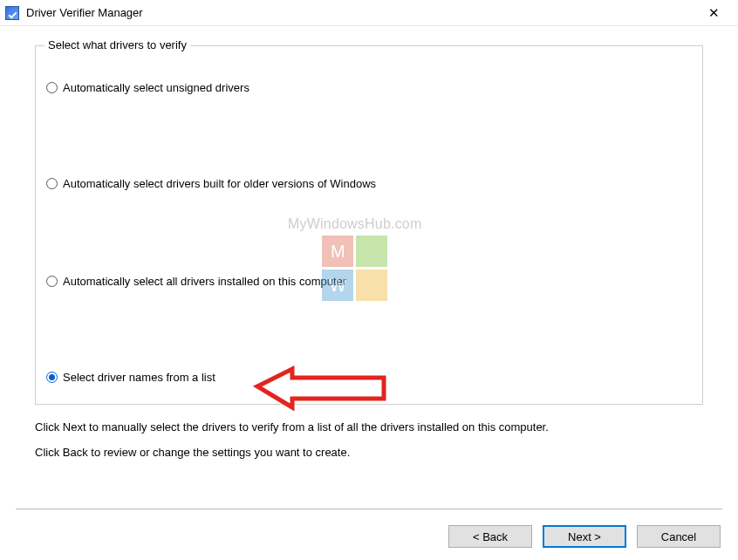 The height and width of the screenshot is (560, 738). Describe the element at coordinates (220, 183) in the screenshot. I see `radio-label: Automatically select drivers built for o…` at that location.